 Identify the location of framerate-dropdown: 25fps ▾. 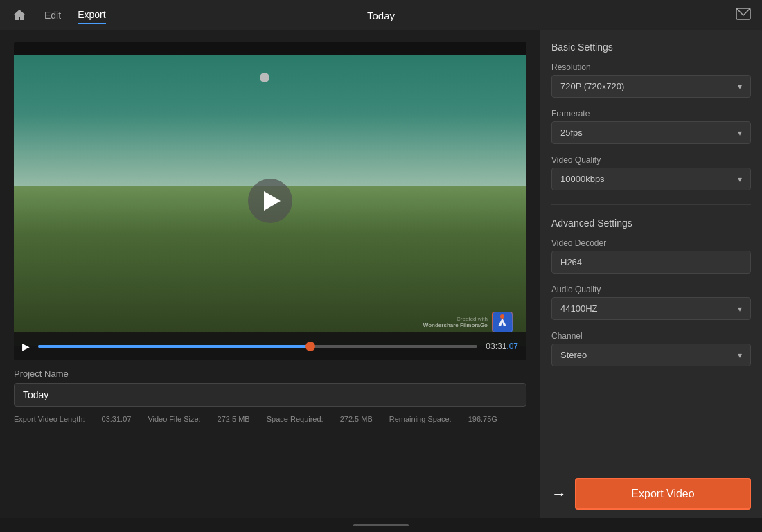
(651, 133).